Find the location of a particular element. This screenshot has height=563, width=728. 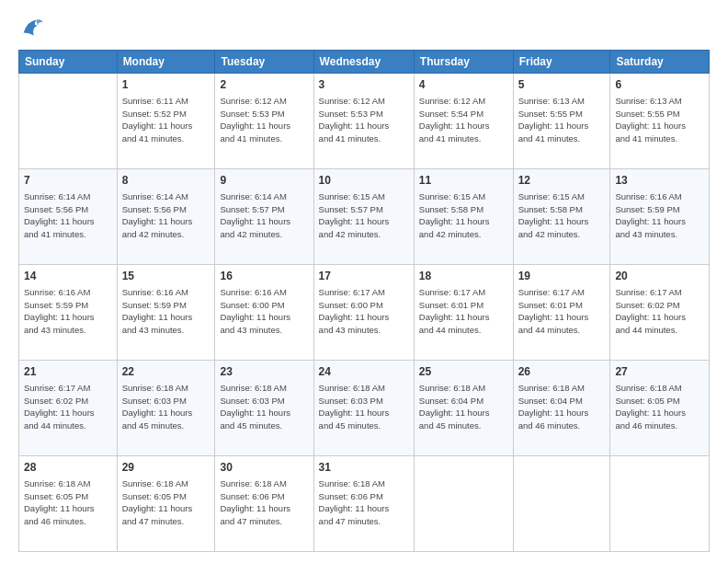

logo is located at coordinates (33, 28).